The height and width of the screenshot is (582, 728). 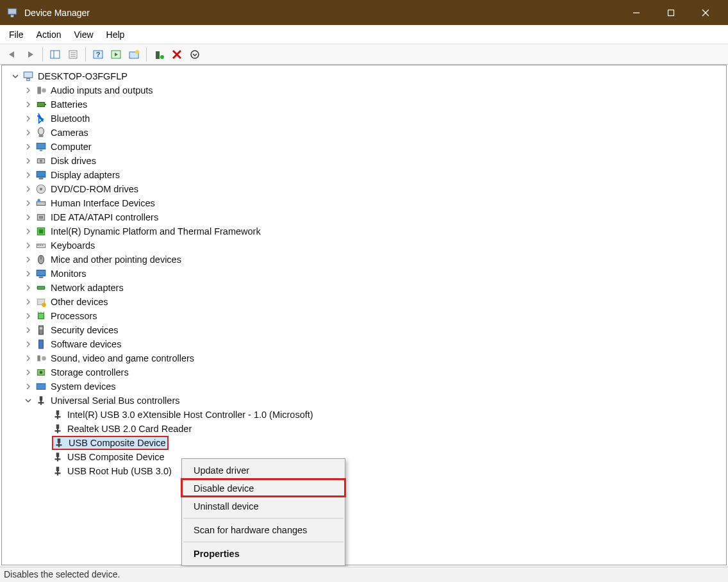 I want to click on forward-button, so click(x=30, y=54).